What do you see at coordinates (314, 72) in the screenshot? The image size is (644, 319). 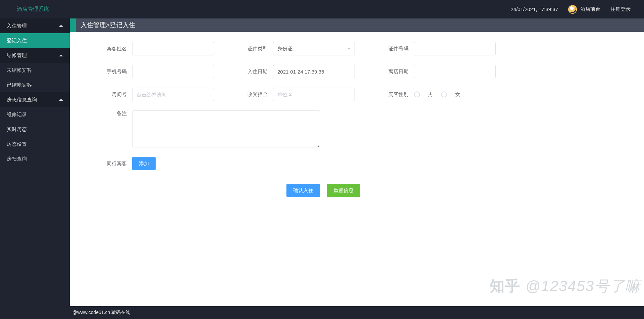 I see `checkin-date-input` at bounding box center [314, 72].